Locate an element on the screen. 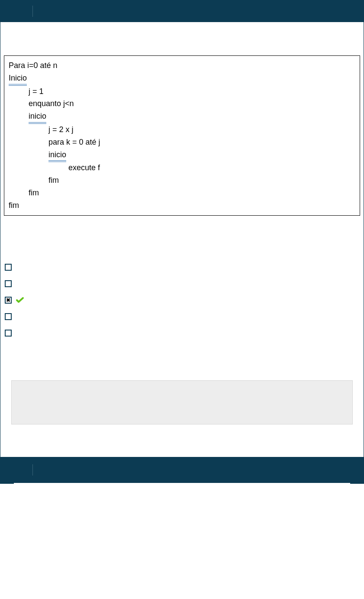 Image resolution: width=364 pixels, height=599 pixels. bottom-notches is located at coordinates (182, 485).